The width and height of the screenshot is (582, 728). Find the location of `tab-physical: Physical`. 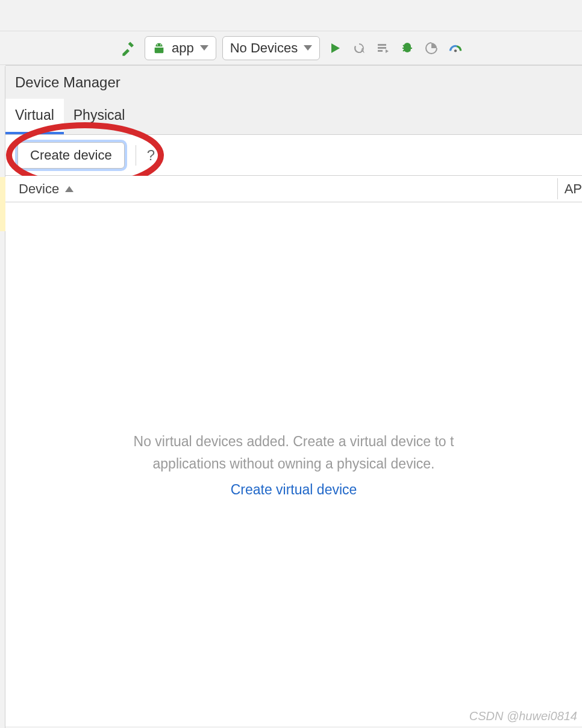

tab-physical: Physical is located at coordinates (99, 117).